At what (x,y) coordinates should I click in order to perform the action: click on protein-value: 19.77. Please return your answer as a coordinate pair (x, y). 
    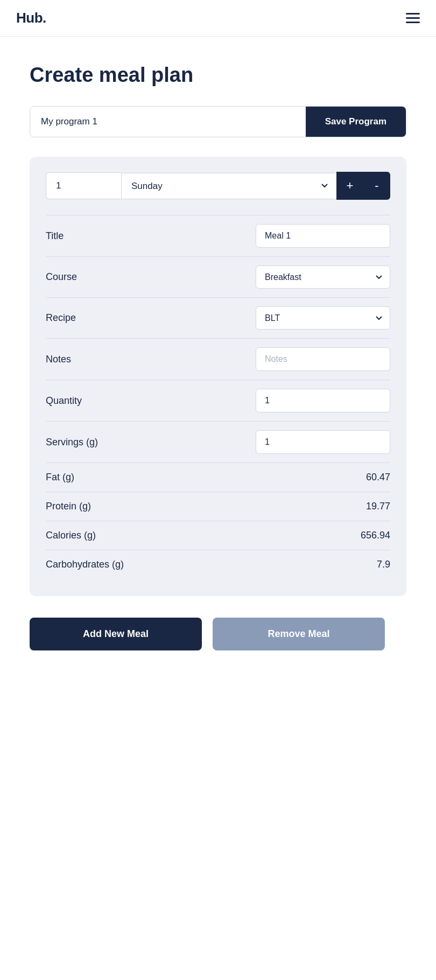
    Looking at the image, I should click on (378, 506).